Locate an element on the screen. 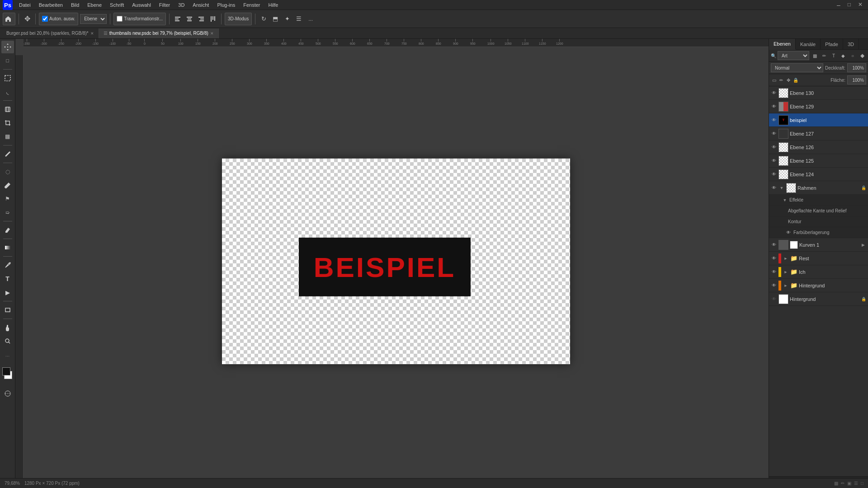 This screenshot has width=868, height=488. tool-path-select: ▶ is located at coordinates (8, 292).